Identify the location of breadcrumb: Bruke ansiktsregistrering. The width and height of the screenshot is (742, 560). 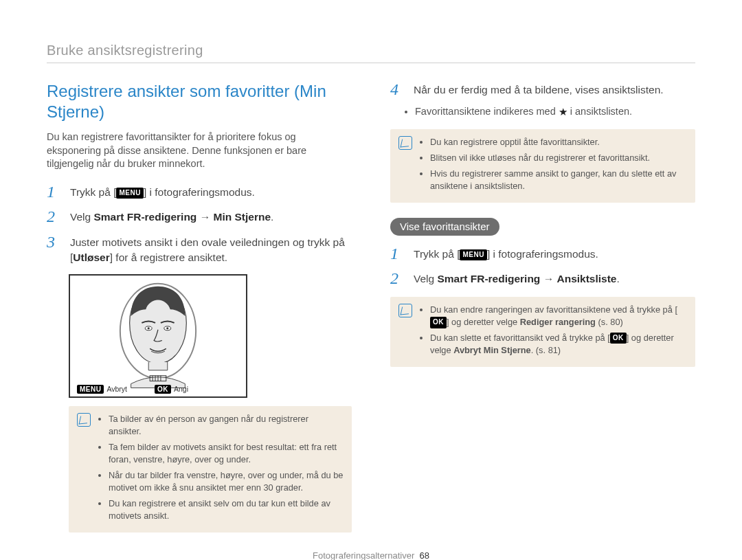
(371, 53).